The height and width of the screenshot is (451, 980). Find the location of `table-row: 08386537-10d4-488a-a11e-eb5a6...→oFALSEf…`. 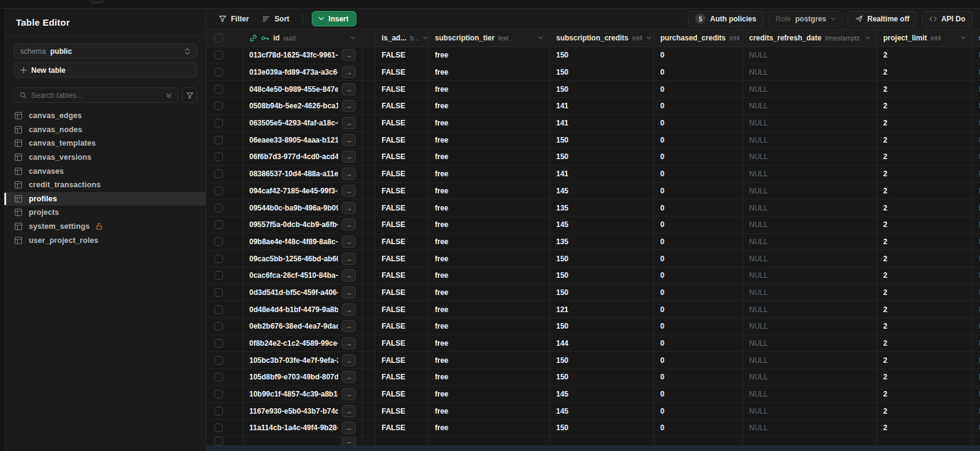

table-row: 08386537-10d4-488a-a11e-eb5a6...→oFALSEf… is located at coordinates (593, 174).